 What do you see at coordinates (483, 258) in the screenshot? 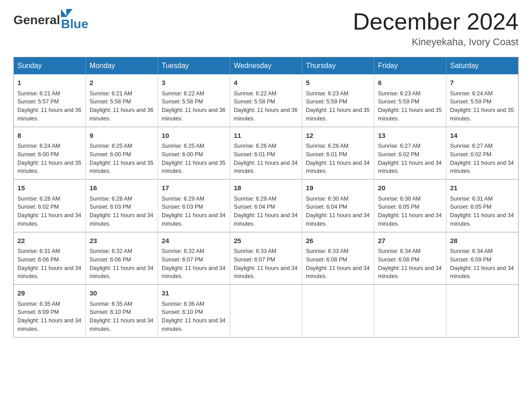
I see `table-row: 28 Sunrise: 6:34 AMSunset: 6:09 PMDaylig…` at bounding box center [483, 258].